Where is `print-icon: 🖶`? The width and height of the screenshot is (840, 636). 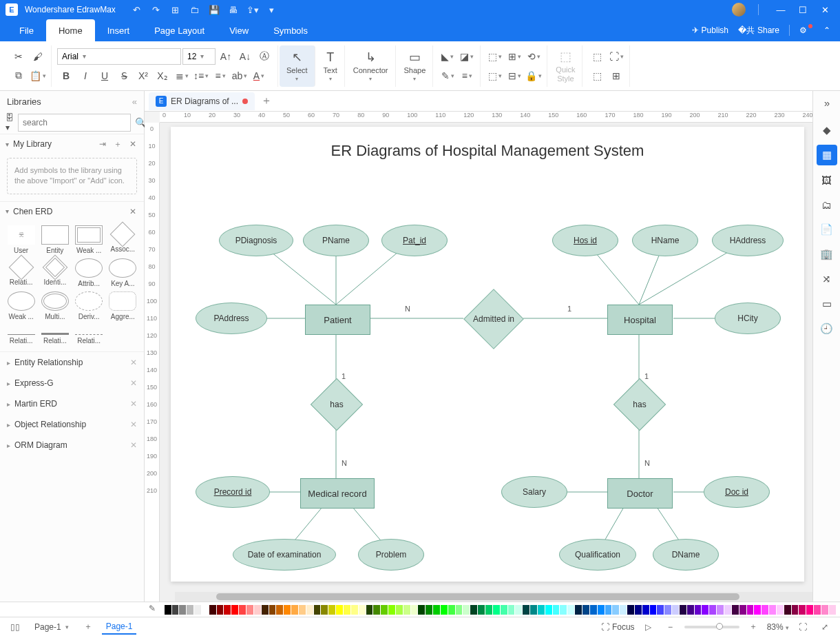
print-icon: 🖶 is located at coordinates (233, 10).